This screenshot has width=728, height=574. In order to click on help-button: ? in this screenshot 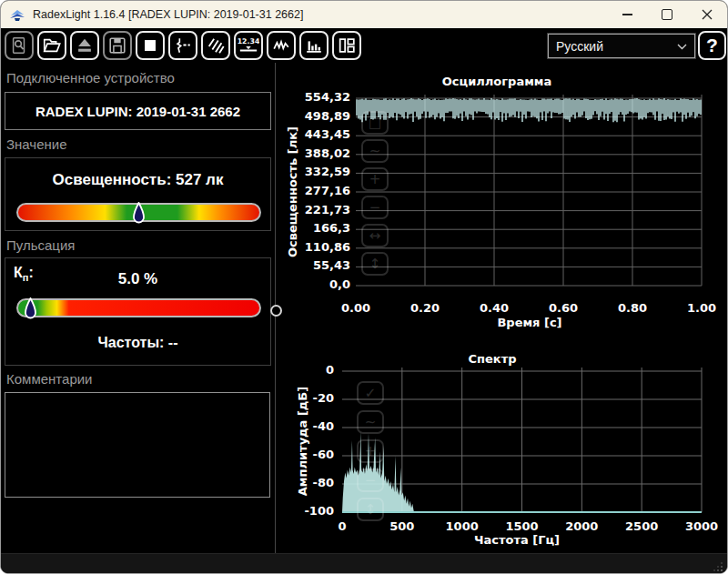, I will do `click(712, 45)`.